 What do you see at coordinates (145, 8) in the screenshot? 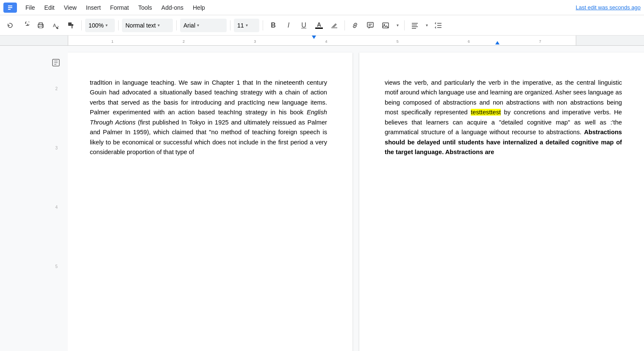
I see `menu-tools: Tools` at bounding box center [145, 8].